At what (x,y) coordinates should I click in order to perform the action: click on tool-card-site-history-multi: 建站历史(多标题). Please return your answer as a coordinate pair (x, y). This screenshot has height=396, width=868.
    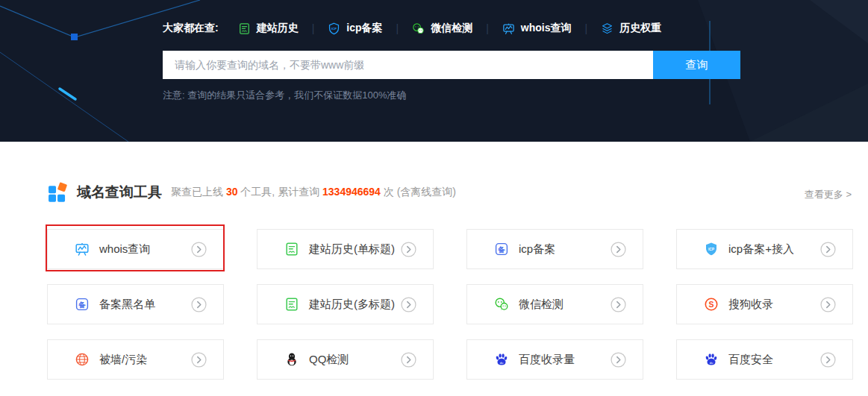
    Looking at the image, I should click on (345, 304).